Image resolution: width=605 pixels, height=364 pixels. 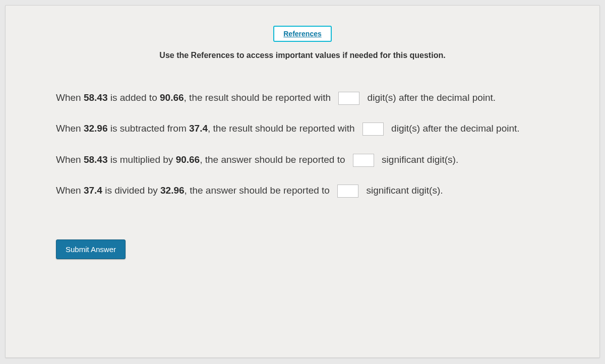 I want to click on references-button: References, so click(x=302, y=34).